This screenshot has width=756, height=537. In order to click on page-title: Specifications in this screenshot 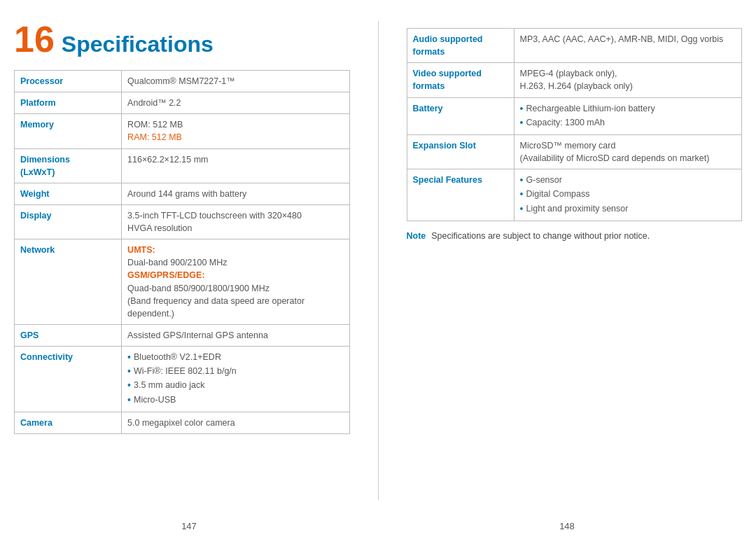, I will do `click(137, 44)`.